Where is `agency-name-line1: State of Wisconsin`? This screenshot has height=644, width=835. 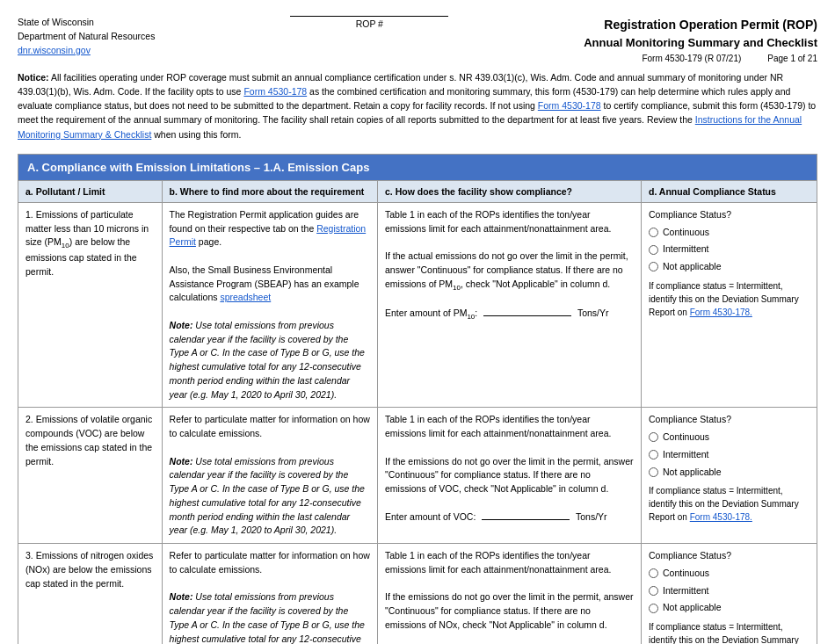
agency-name-line1: State of Wisconsin is located at coordinates (86, 23).